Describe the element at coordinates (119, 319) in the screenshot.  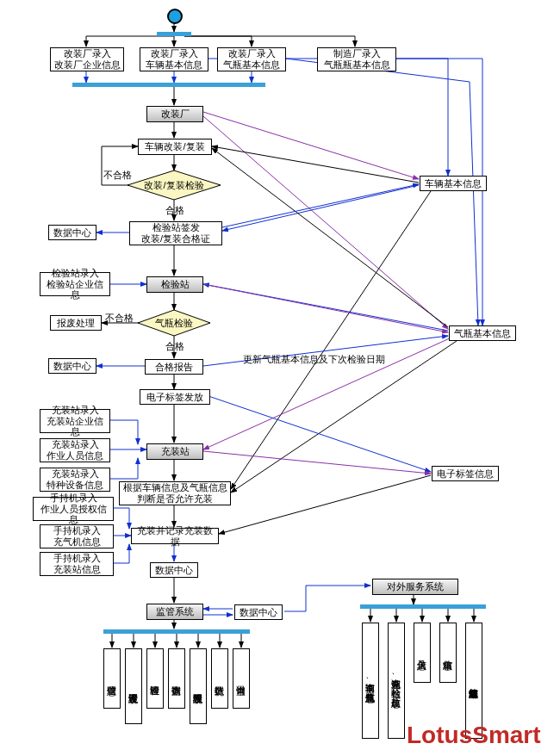
I see `edge-label-fail-2: 不合格` at that location.